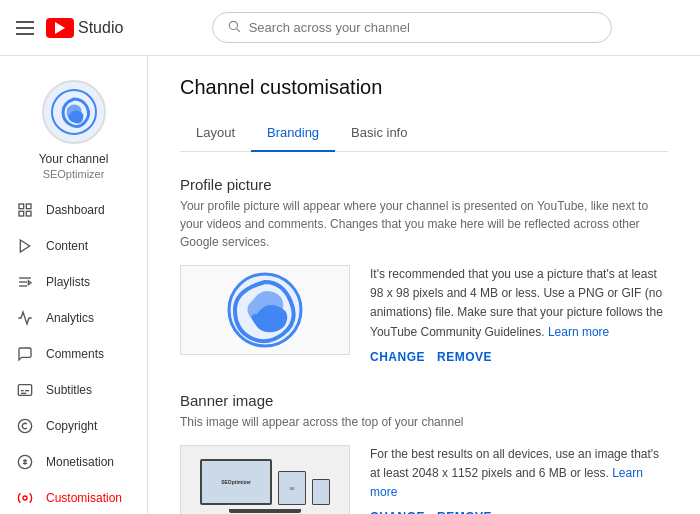 The image size is (700, 514). Describe the element at coordinates (398, 512) in the screenshot. I see `banner-change-button: CHANGE` at that location.